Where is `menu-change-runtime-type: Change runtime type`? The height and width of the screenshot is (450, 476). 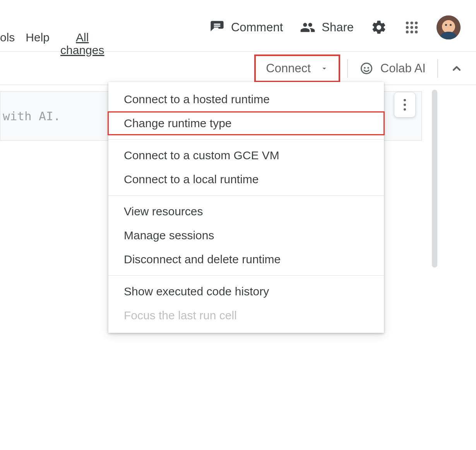 menu-change-runtime-type: Change runtime type is located at coordinates (246, 123).